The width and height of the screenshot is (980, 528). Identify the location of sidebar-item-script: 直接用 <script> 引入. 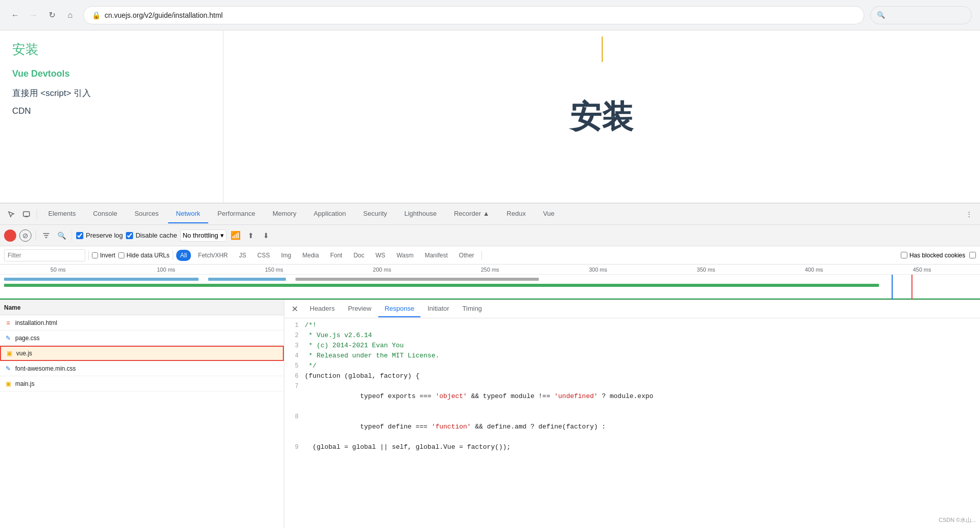
(112, 93).